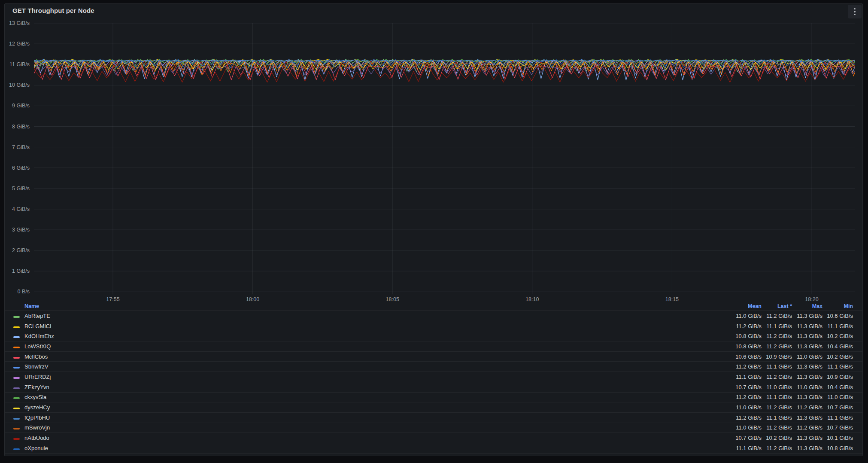 Image resolution: width=868 pixels, height=463 pixels. What do you see at coordinates (378, 336) in the screenshot?
I see `series-name: KdOHmEhz` at bounding box center [378, 336].